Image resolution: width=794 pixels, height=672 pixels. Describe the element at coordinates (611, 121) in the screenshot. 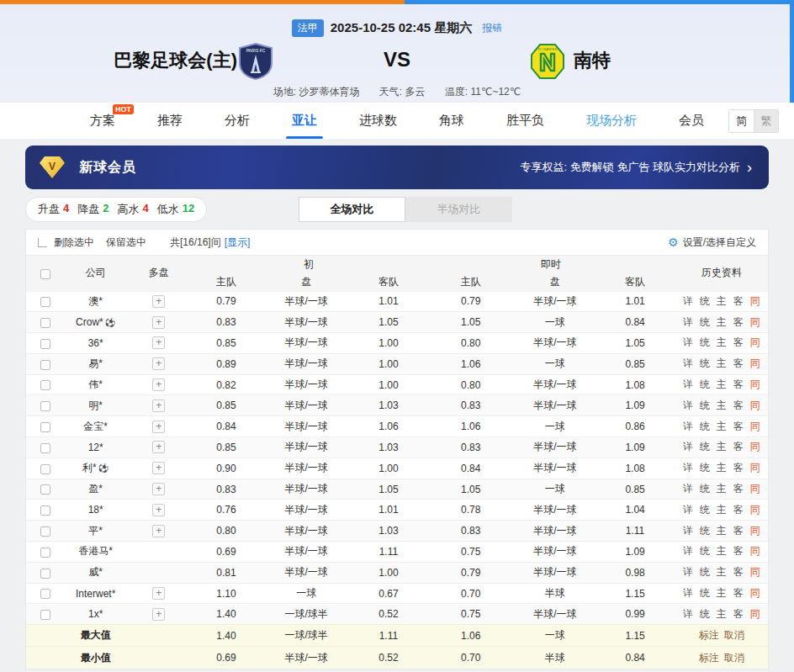

I see `tab-现场分析: 现场分析` at that location.